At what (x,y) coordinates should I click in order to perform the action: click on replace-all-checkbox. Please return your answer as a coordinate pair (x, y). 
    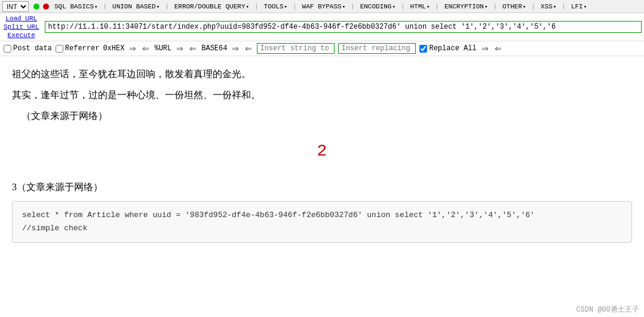
    Looking at the image, I should click on (423, 49).